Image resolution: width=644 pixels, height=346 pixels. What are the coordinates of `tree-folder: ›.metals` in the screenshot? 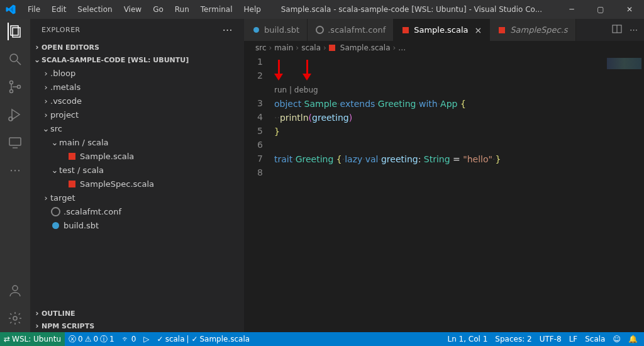 It's located at (137, 87).